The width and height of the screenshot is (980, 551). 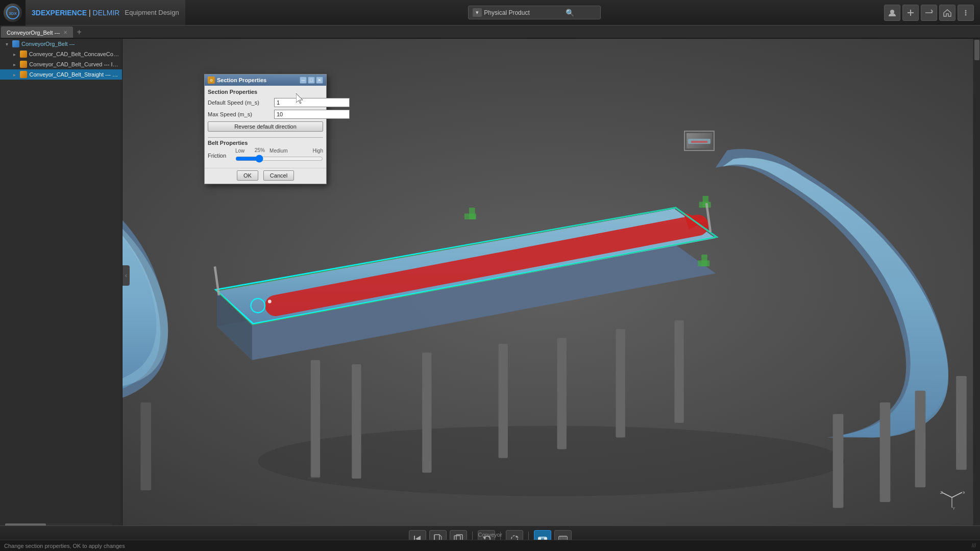 I want to click on dialog-title-icon: ⚙, so click(x=211, y=80).